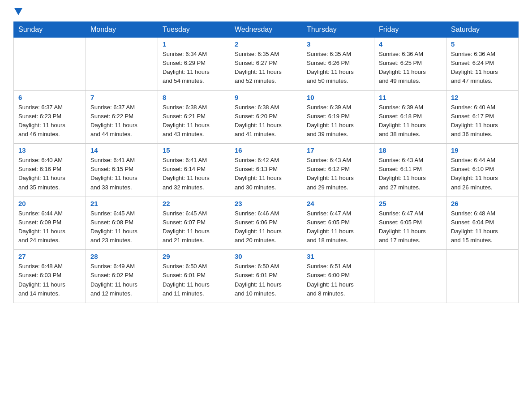 The width and height of the screenshot is (532, 411). I want to click on day-info: Sunrise: 6:51 AMSunset: 6:00 PMDaylight:…, so click(338, 280).